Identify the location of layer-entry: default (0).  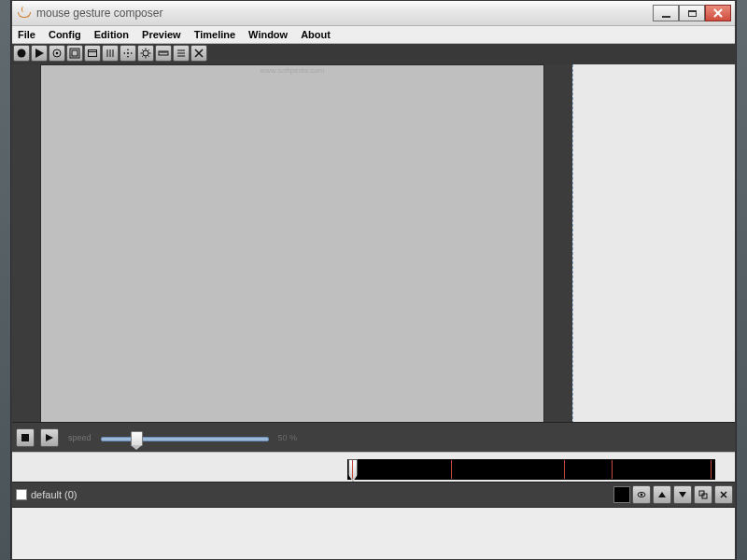
(85, 495).